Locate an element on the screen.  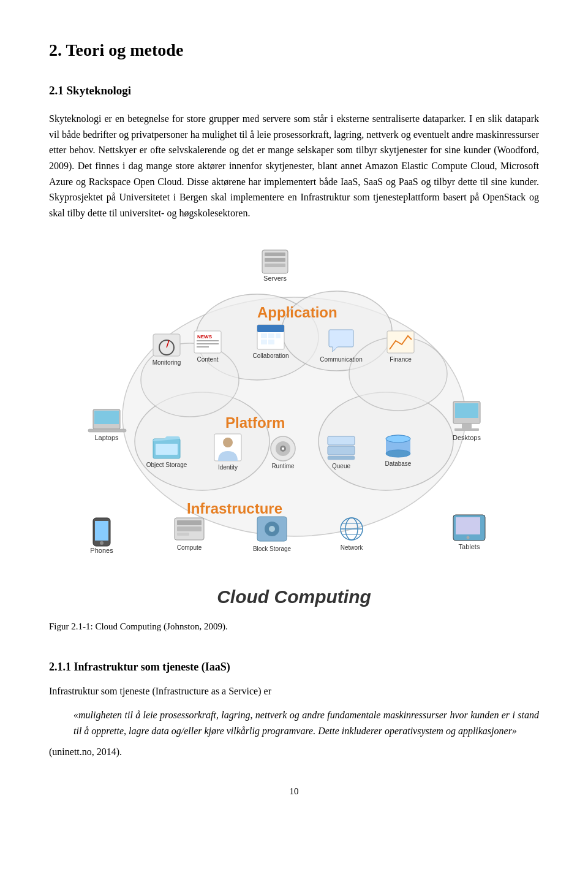
svg-text: Laptops is located at coordinates (107, 438).